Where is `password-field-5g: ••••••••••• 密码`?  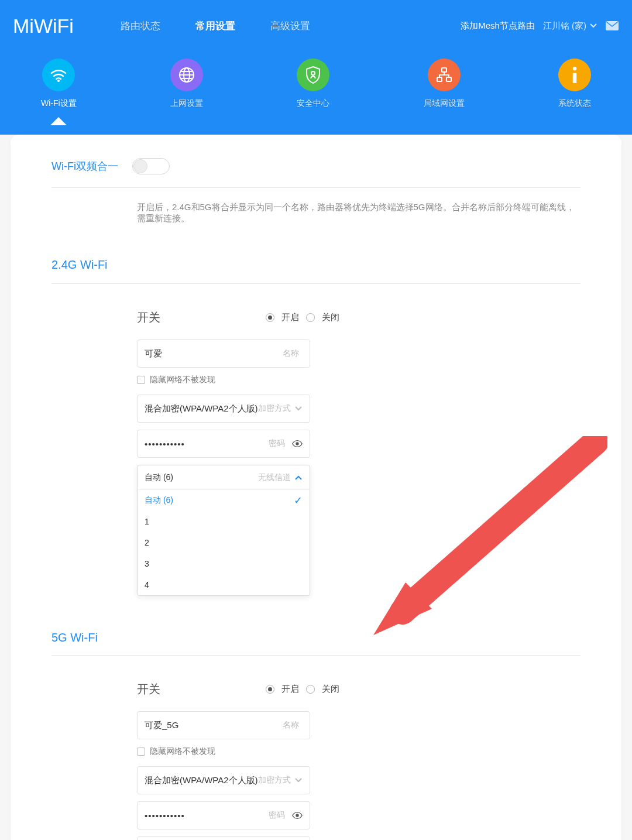 password-field-5g: ••••••••••• 密码 is located at coordinates (224, 815).